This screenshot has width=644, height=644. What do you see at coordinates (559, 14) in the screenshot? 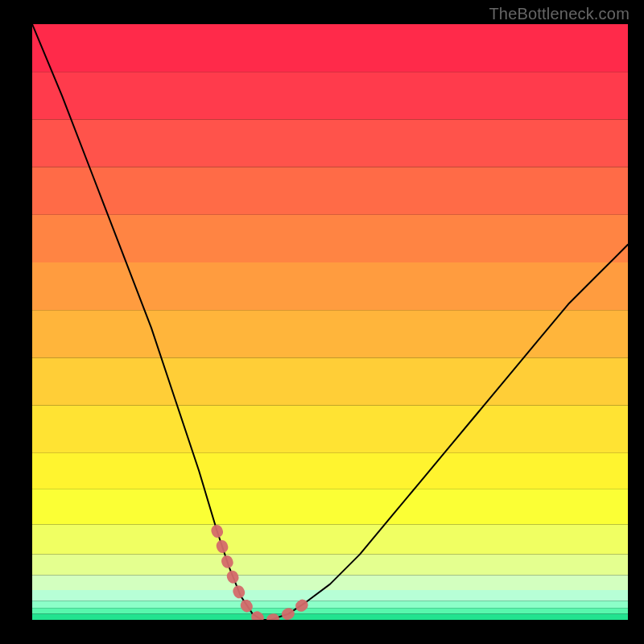
I see `watermark-text: TheBottleneck.com` at bounding box center [559, 14].